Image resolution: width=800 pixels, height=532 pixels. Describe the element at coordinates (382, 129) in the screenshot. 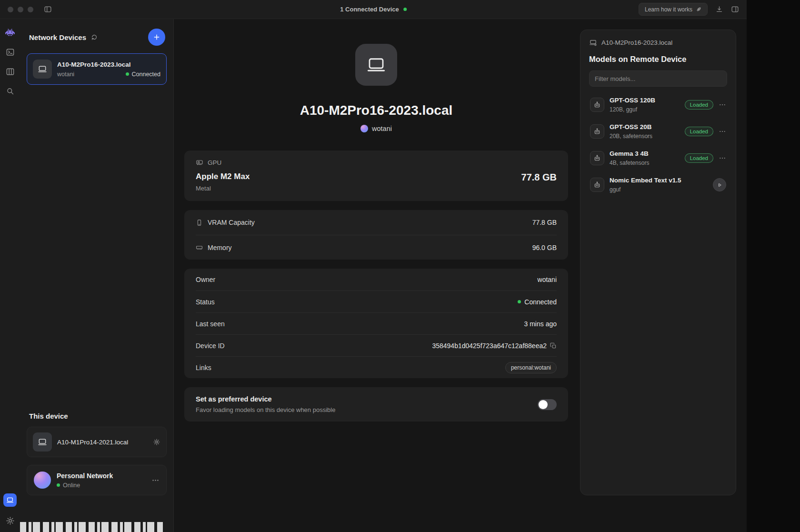

I see `owner-name: wotani` at that location.